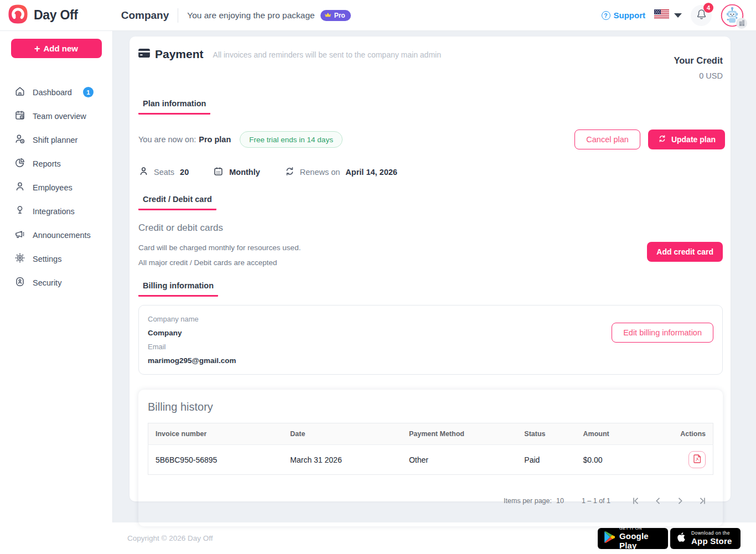 Image resolution: width=756 pixels, height=554 pixels. I want to click on tab-plan-information: Plan information, so click(174, 107).